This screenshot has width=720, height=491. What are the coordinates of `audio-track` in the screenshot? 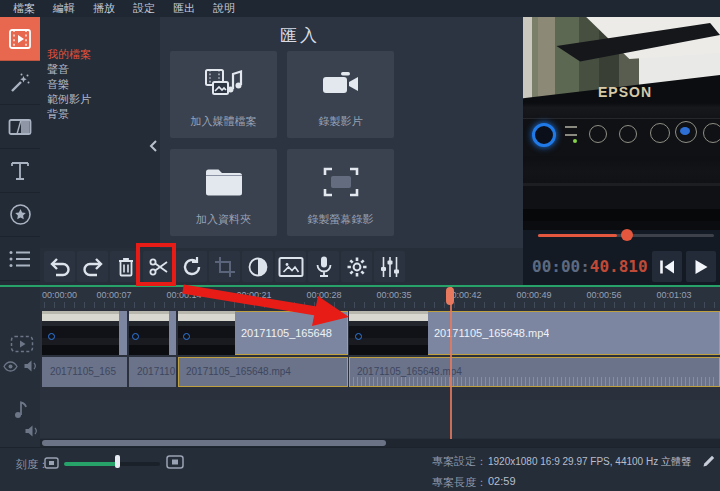 It's located at (380, 419).